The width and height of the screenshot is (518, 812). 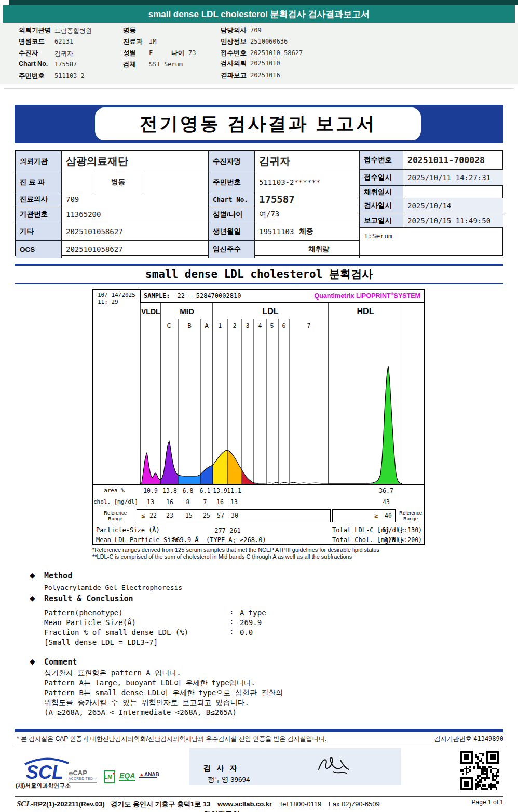 What do you see at coordinates (454, 221) in the screenshot?
I see `cell-value: 2025/10/15 11:49:50` at bounding box center [454, 221].